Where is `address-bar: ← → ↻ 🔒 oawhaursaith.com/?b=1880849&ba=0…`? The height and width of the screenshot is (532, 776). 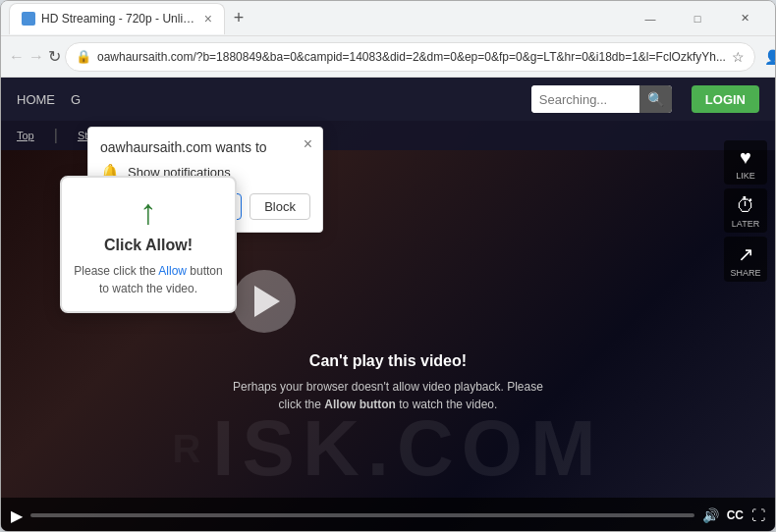
address-bar: ← → ↻ 🔒 oawhaursaith.com/?b=1880849&ba=0… is located at coordinates (388, 57).